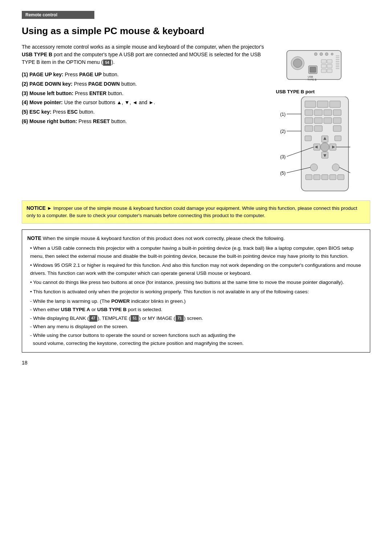 This screenshot has width=392, height=554. I want to click on usb-type-b-label: USB TYPE B port, so click(323, 91).